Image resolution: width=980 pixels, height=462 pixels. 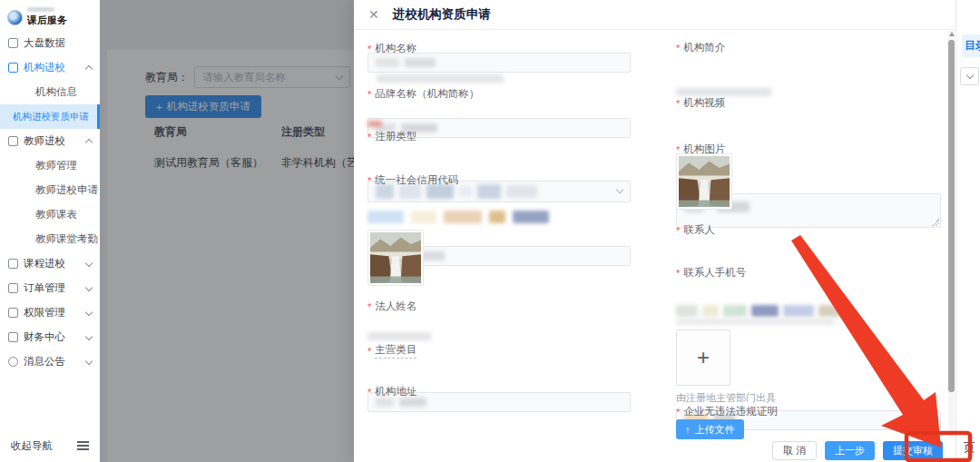 I want to click on sidebar-item-order-manage: 订单管理, so click(x=50, y=289).